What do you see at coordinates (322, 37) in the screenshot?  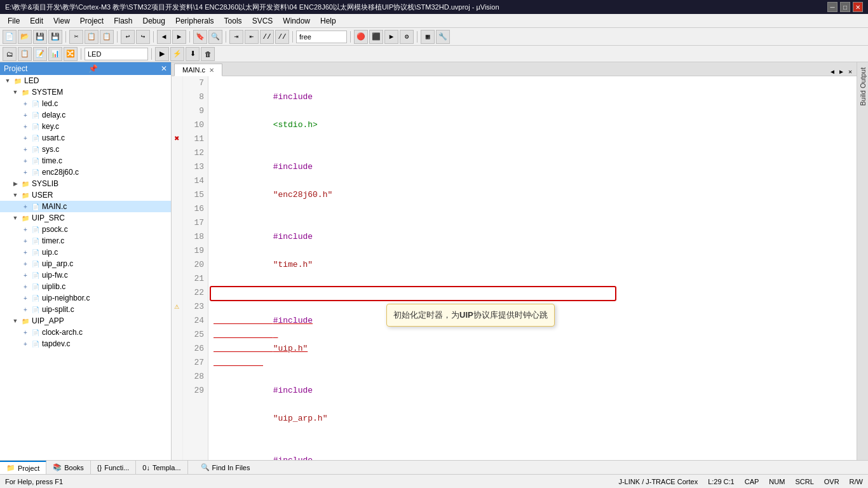 I see `search-input` at bounding box center [322, 37].